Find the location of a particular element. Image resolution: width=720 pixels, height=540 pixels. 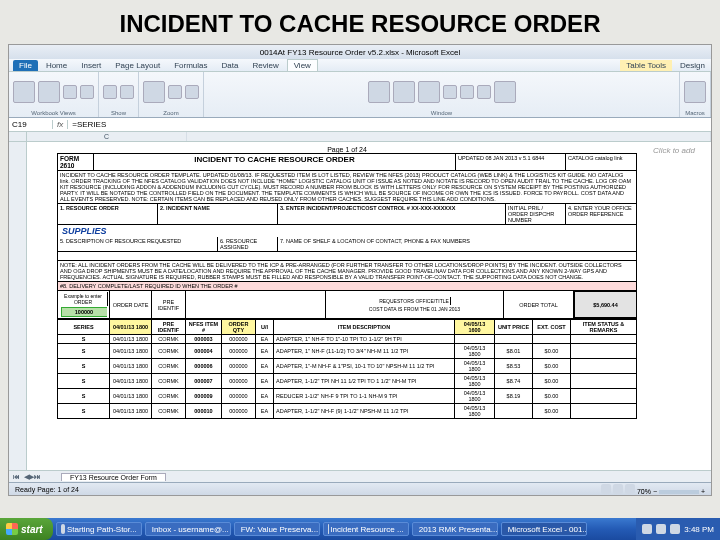

status-bar: Ready Page: 1 of 24 70% − + is located at coordinates (360, 488).